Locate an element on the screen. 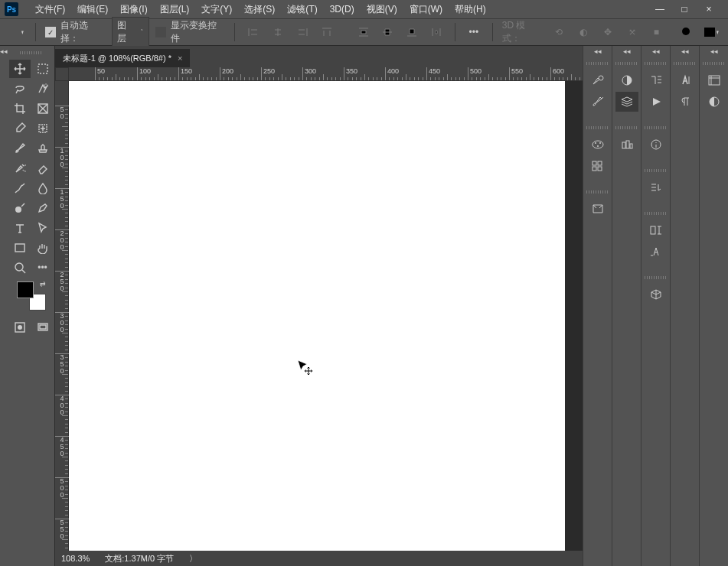  adjustments-panel-icon is located at coordinates (627, 145).